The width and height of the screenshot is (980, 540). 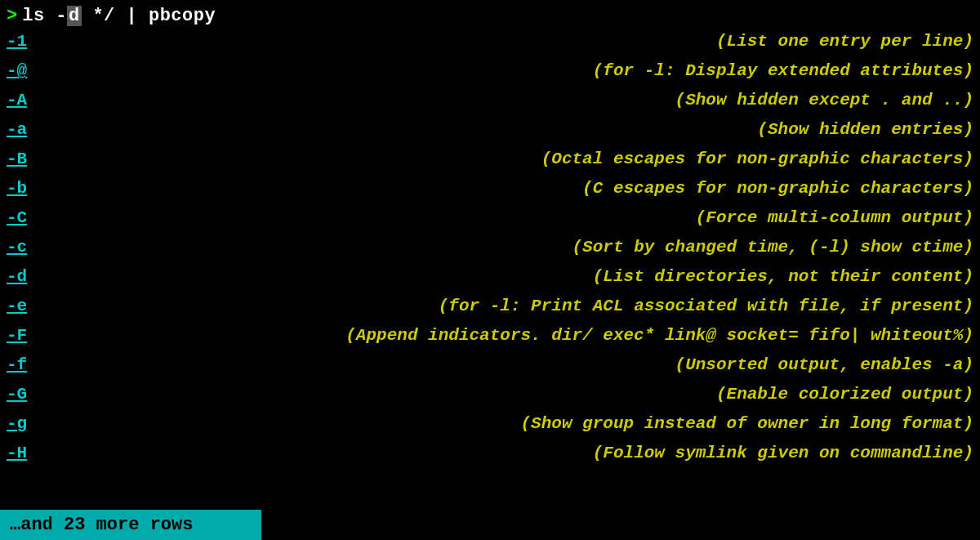 What do you see at coordinates (506, 129) in the screenshot?
I see `flag-description: (Show hidden entries)` at bounding box center [506, 129].